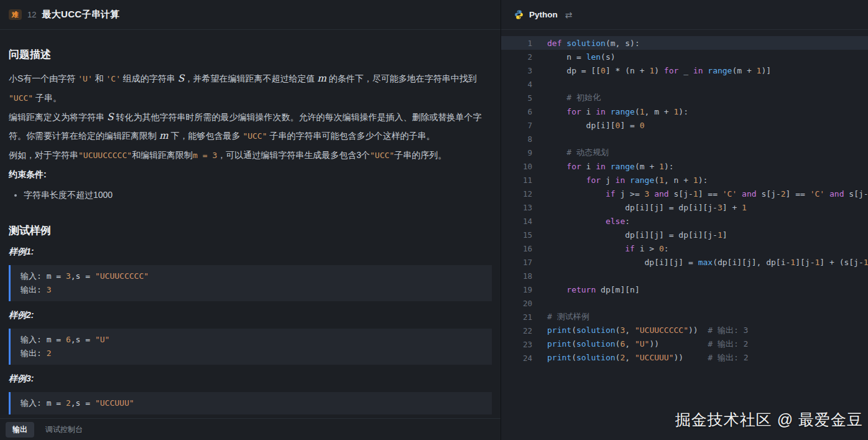  What do you see at coordinates (322, 78) in the screenshot?
I see `token-math: m` at bounding box center [322, 78].